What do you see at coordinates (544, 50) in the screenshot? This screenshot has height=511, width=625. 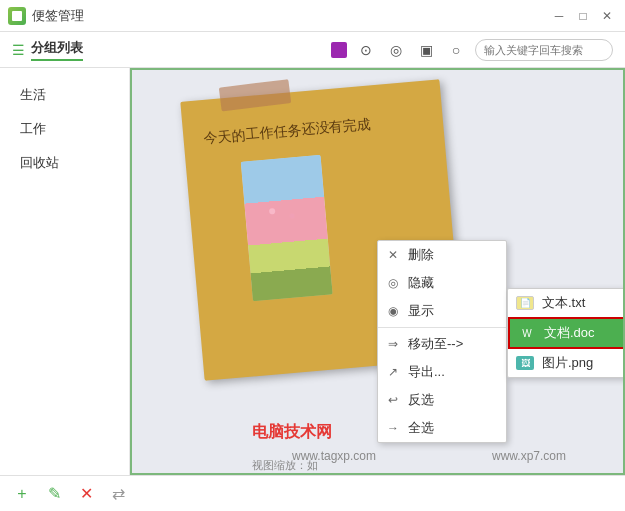 I see `search-input` at bounding box center [544, 50].